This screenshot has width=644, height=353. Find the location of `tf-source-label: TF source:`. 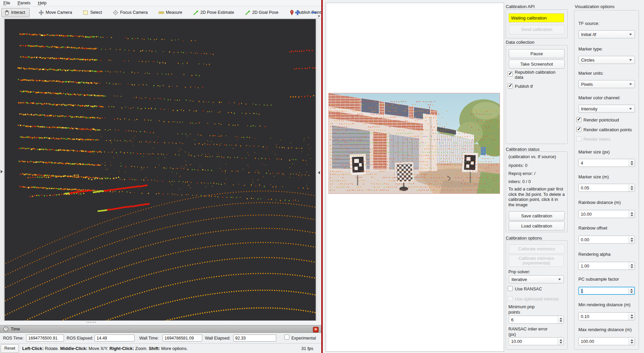

tf-source-label: TF source: is located at coordinates (589, 24).